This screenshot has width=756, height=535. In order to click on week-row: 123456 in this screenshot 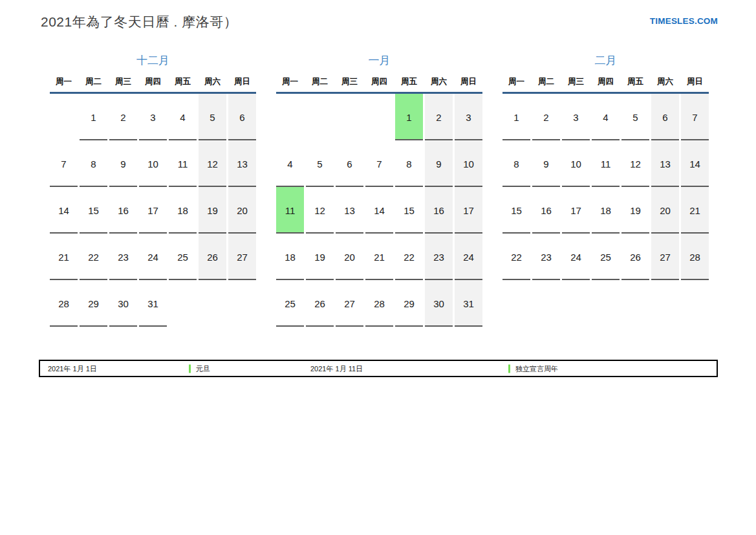, I will do `click(153, 117)`.